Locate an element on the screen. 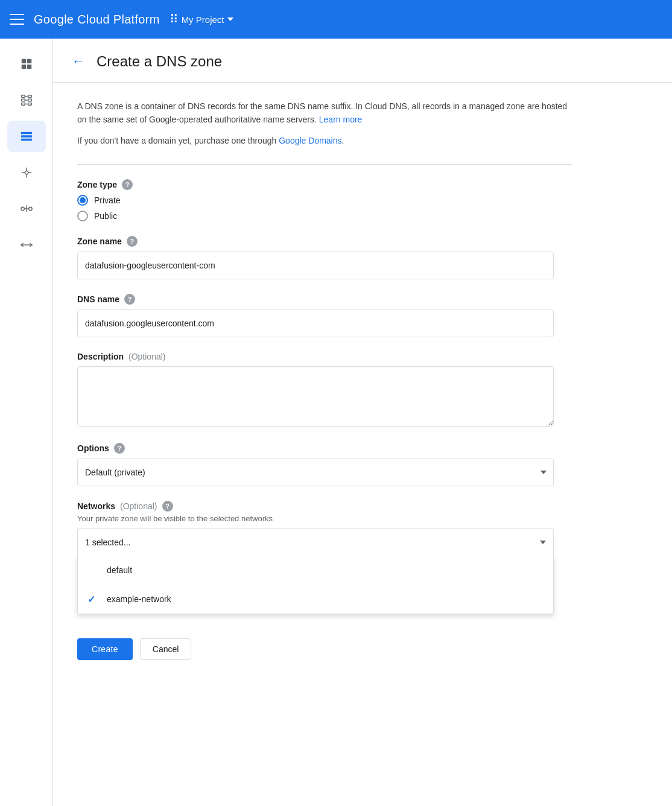 The width and height of the screenshot is (672, 806). networks-dropdown-menu: default ✓ example-network is located at coordinates (315, 585).